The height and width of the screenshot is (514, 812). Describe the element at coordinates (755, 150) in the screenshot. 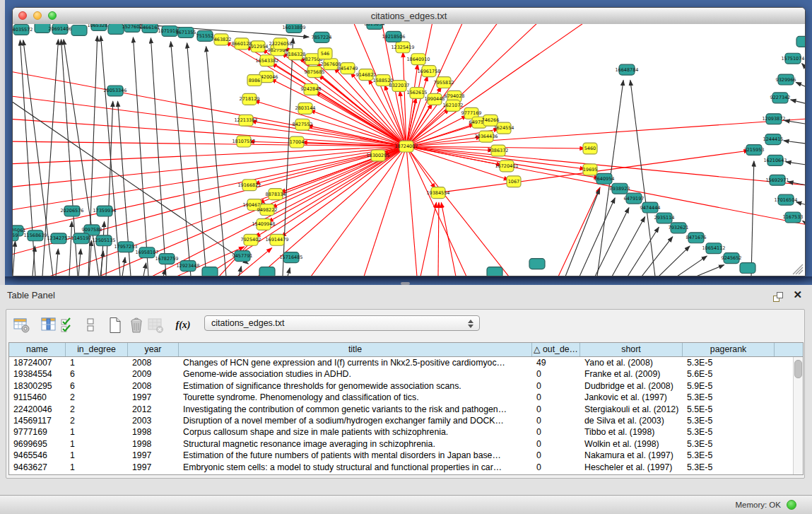

I see `graph-node-label: 3215953` at that location.